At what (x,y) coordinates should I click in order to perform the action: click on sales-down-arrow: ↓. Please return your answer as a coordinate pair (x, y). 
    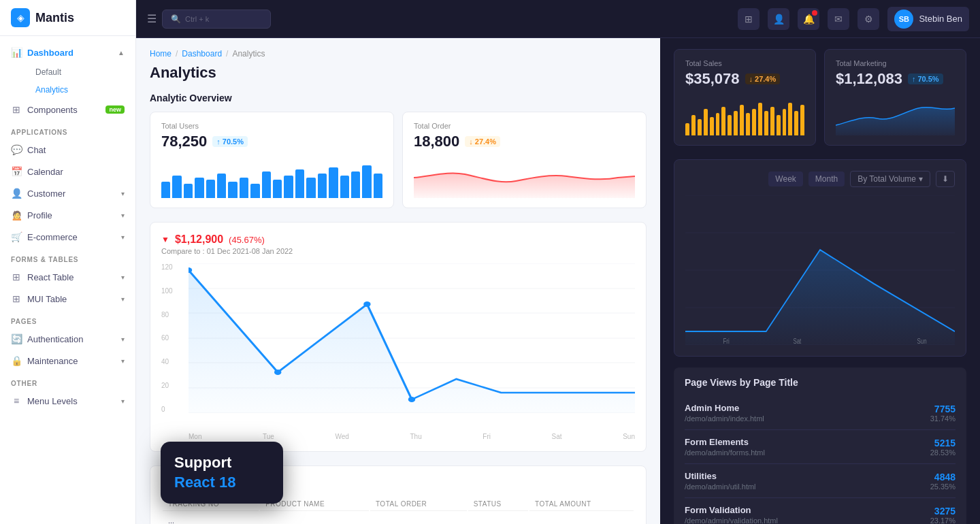
    Looking at the image, I should click on (751, 79).